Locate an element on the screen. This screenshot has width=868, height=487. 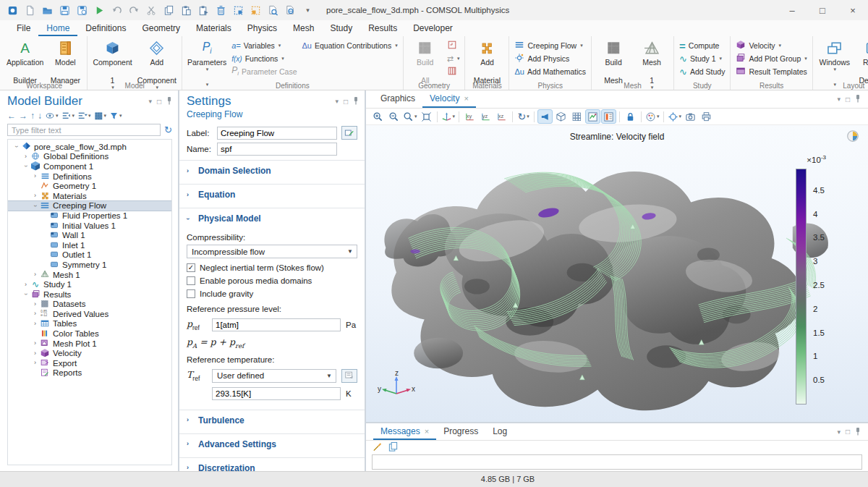
application-builder-button: AApplicationBuilder is located at coordinates (25, 62).